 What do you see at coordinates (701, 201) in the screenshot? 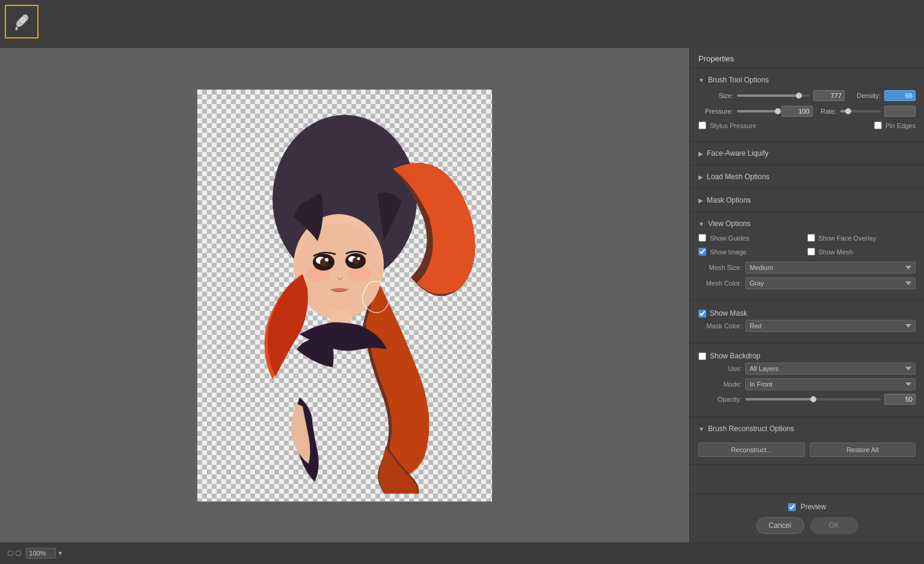
I see `triangle-right-icon3: ▶` at bounding box center [701, 201].